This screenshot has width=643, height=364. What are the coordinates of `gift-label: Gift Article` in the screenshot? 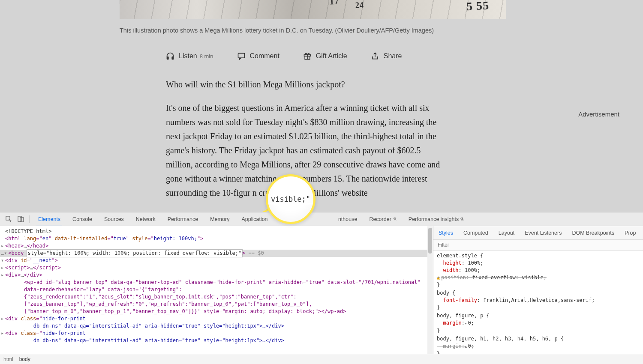 It's located at (332, 56).